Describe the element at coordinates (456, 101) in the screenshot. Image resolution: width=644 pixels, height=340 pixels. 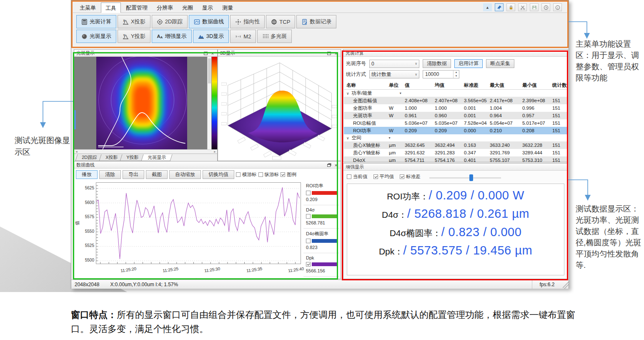
I see `table-row-全图总幅值: 全图总幅值2.408e+082.407e+083.565e+052.417e+0…` at that location.